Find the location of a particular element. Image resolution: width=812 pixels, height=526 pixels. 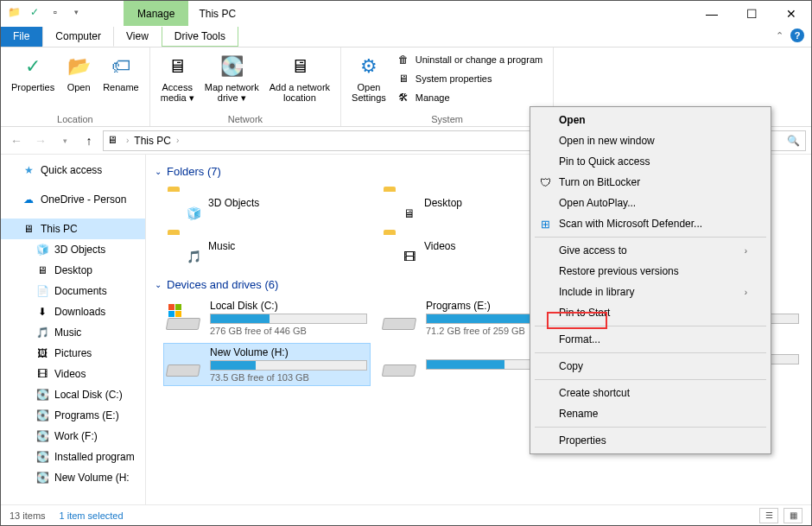

nav-item: 🖼Pictures is located at coordinates (73, 353).